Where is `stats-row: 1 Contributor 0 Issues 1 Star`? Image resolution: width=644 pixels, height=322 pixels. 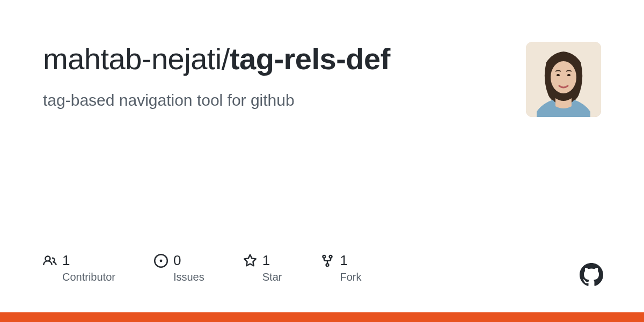 stats-row: 1 Contributor 0 Issues 1 Star is located at coordinates (202, 268).